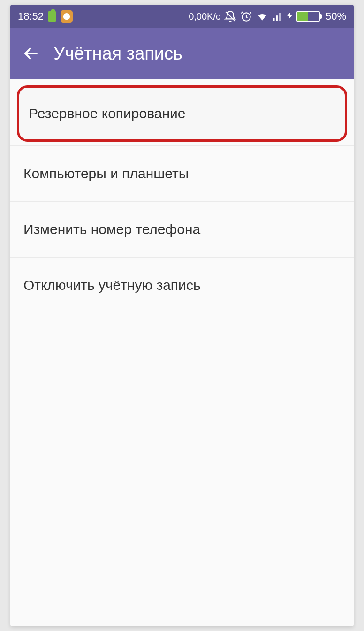 The image size is (364, 631). Describe the element at coordinates (45, 16) in the screenshot. I see `status-left: 18:52` at that location.